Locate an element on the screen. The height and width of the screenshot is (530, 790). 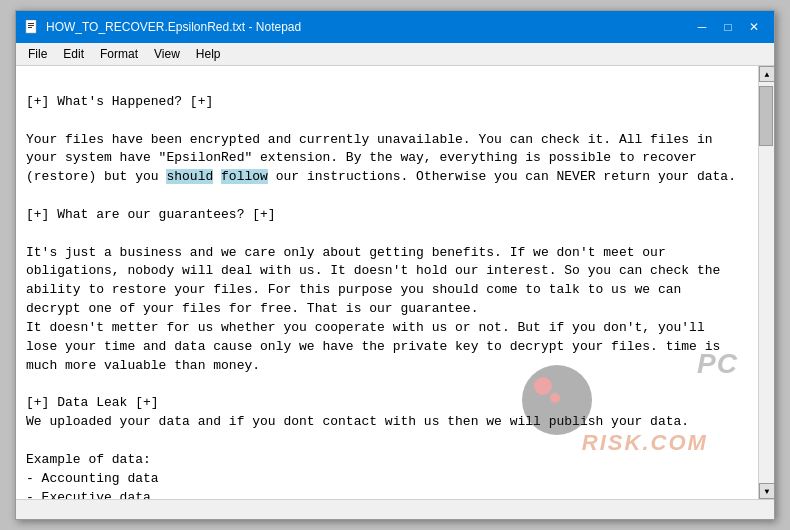
menu-edit: Edit is located at coordinates (74, 54).